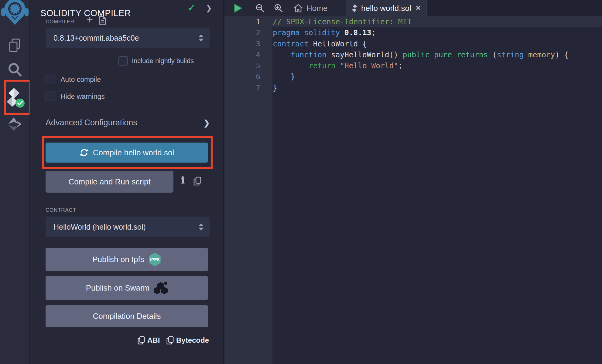  Describe the element at coordinates (29, 182) in the screenshot. I see `iconbar-divider` at that location.